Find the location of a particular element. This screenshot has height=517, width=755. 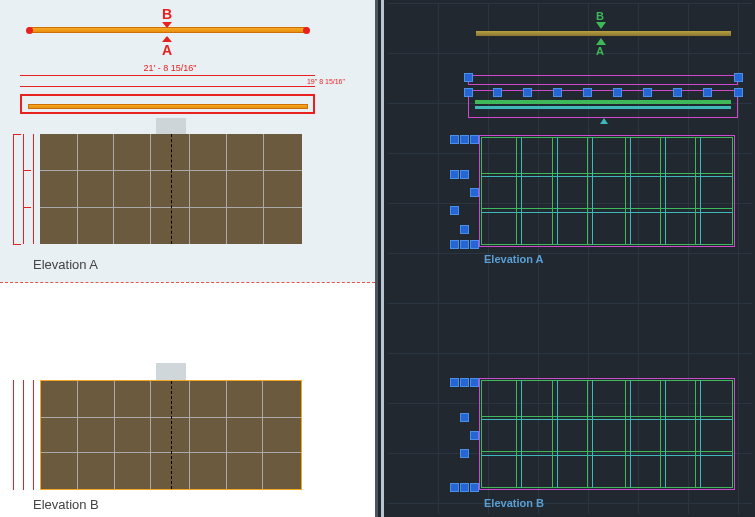

cad-elevation-a is located at coordinates (607, 191).